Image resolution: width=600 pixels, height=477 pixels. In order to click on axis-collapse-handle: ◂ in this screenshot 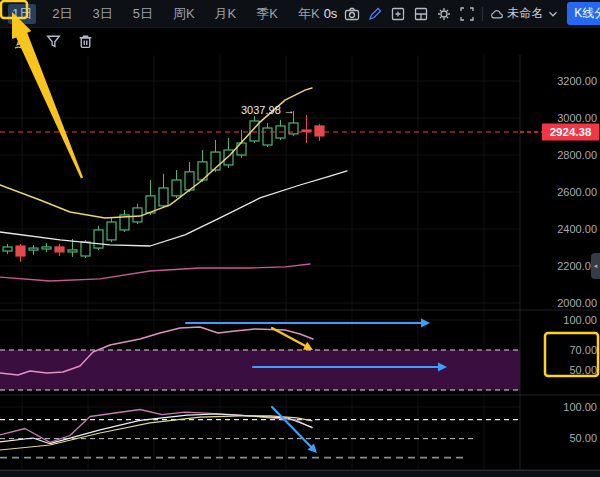, I will do `click(596, 266)`.